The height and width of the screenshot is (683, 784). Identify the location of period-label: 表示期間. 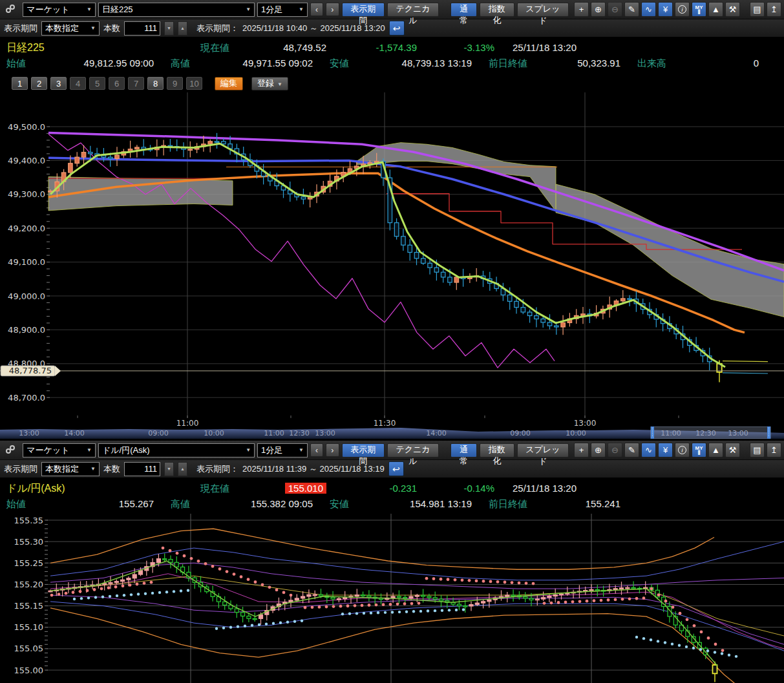
(21, 469).